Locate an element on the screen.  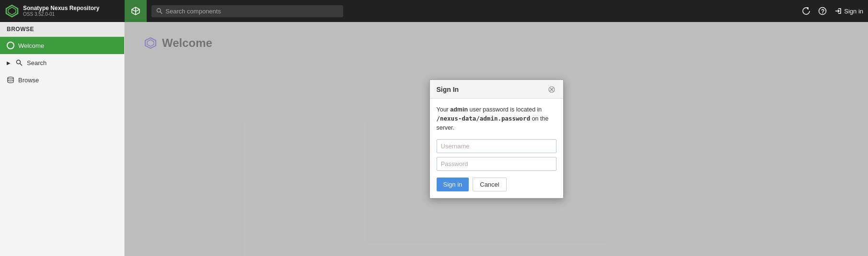
brand-version: OSS 3.52.0-01 is located at coordinates (61, 14).